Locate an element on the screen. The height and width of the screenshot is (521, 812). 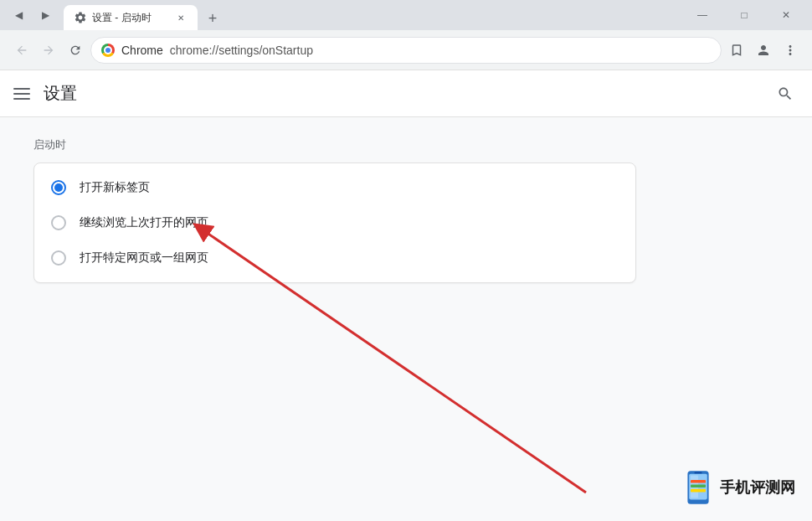
tab-forward-btn: ▶ is located at coordinates (45, 15).